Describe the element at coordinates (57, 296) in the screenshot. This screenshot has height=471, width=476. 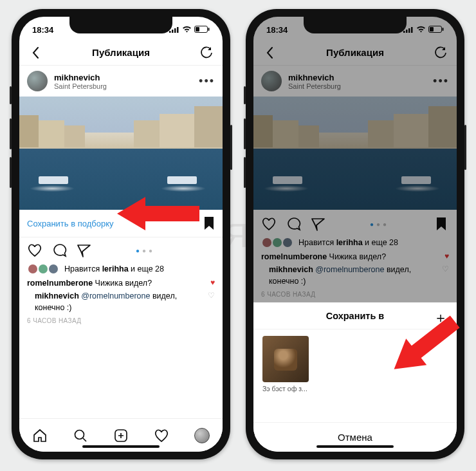
I see `comment-user: mikhnevich` at that location.